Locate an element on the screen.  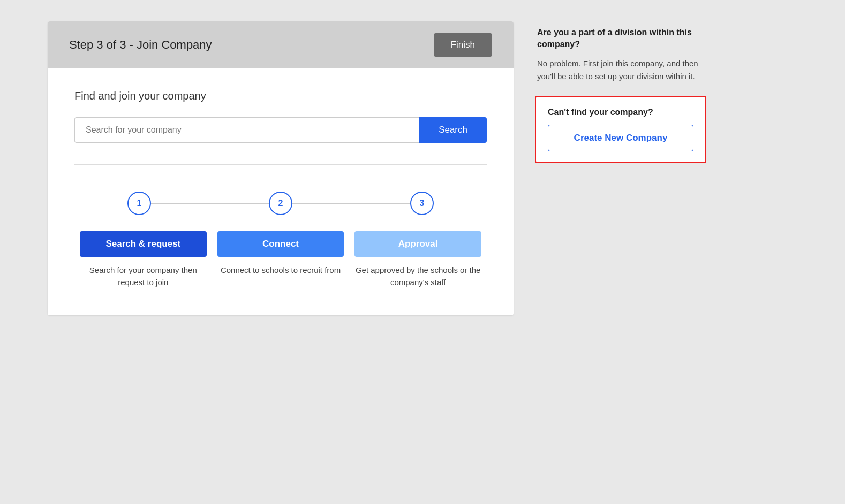
search-row: Search is located at coordinates (281, 130).